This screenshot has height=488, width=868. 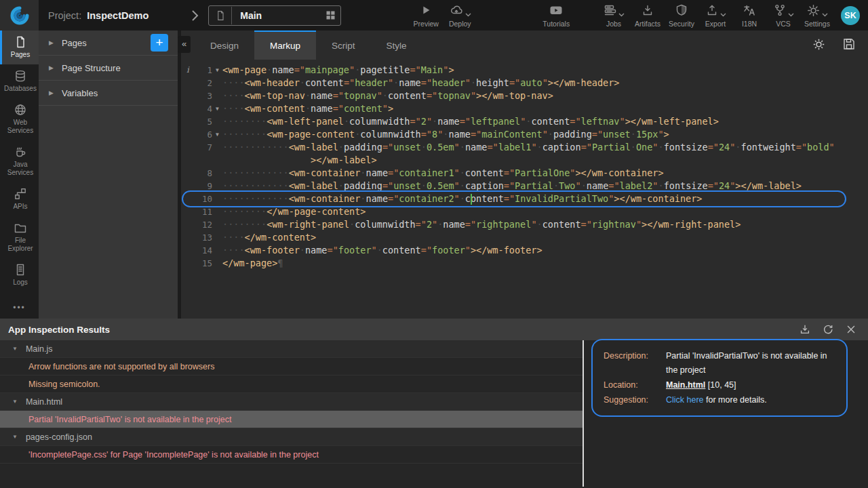 What do you see at coordinates (292, 437) in the screenshot?
I see `inspection-group-pages-config-json: ▼pages-config.json` at bounding box center [292, 437].